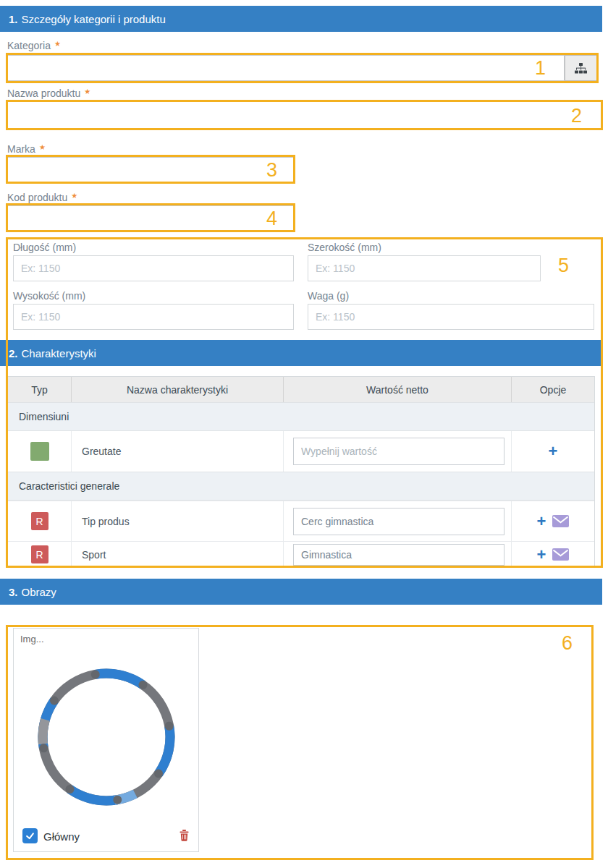 The image size is (608, 868). Describe the element at coordinates (40, 451) in the screenshot. I see `filled-type-icon` at that location.